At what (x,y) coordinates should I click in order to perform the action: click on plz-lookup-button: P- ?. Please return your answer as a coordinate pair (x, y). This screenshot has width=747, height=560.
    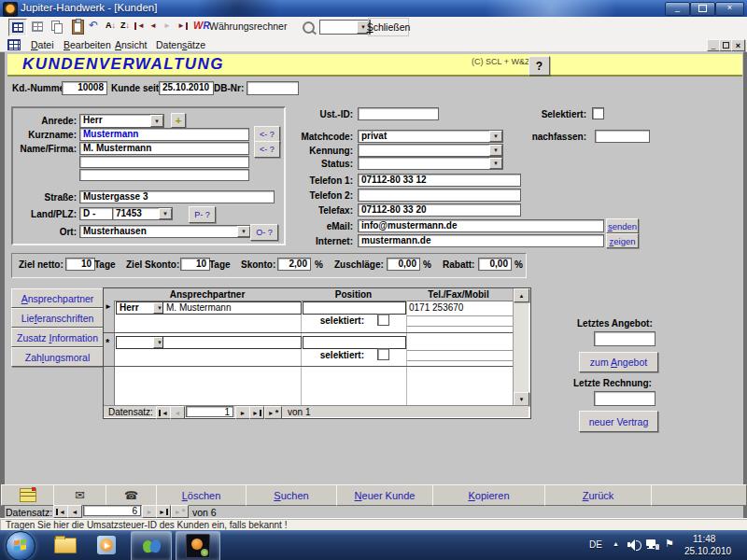
    Looking at the image, I should click on (202, 215).